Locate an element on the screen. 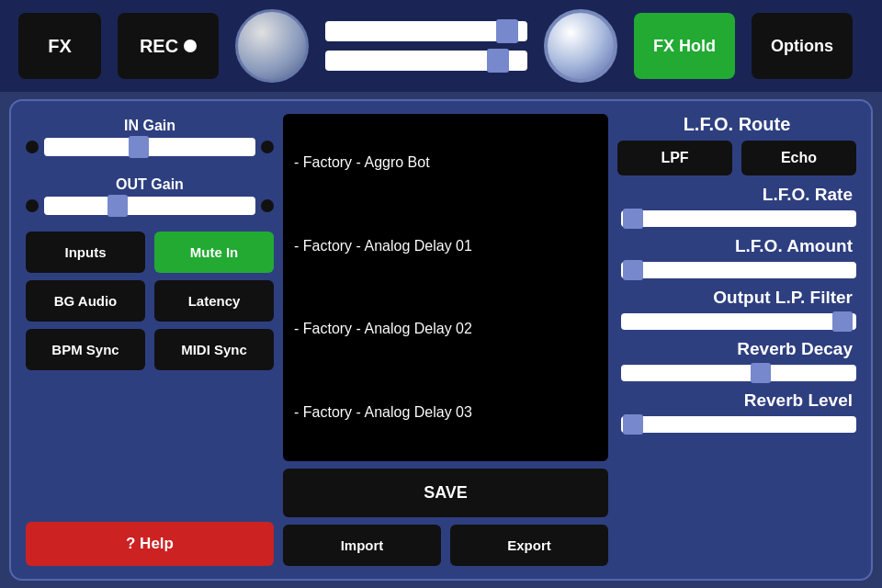  in-gain-section: IN Gain is located at coordinates (150, 140).